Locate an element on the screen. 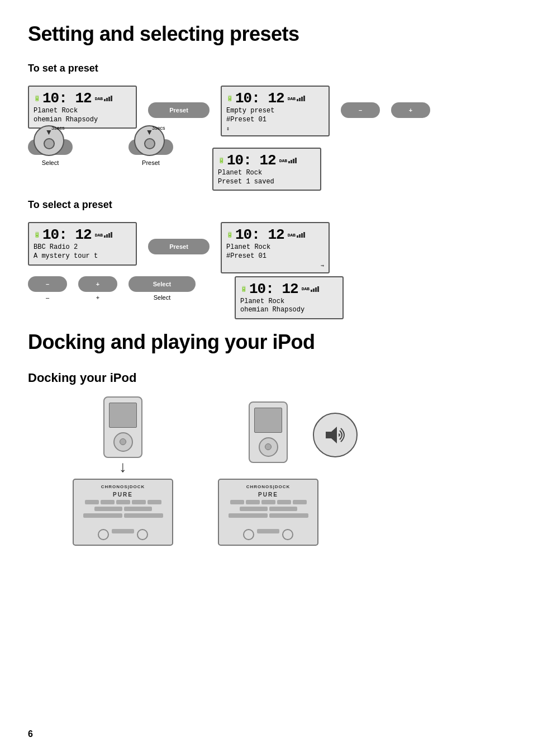  plus-button: + is located at coordinates (411, 110).